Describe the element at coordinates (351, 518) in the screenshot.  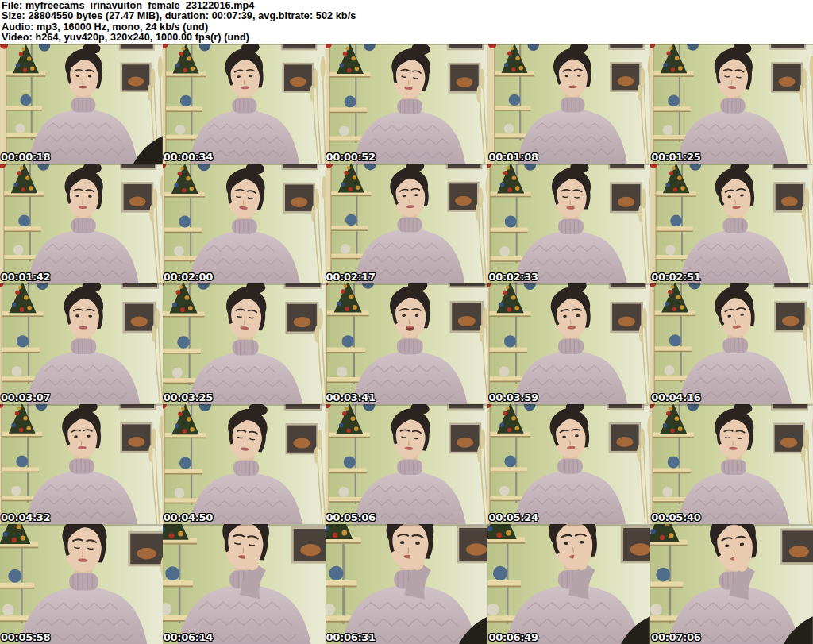
I see `timestamp-label: 00:05:06` at that location.